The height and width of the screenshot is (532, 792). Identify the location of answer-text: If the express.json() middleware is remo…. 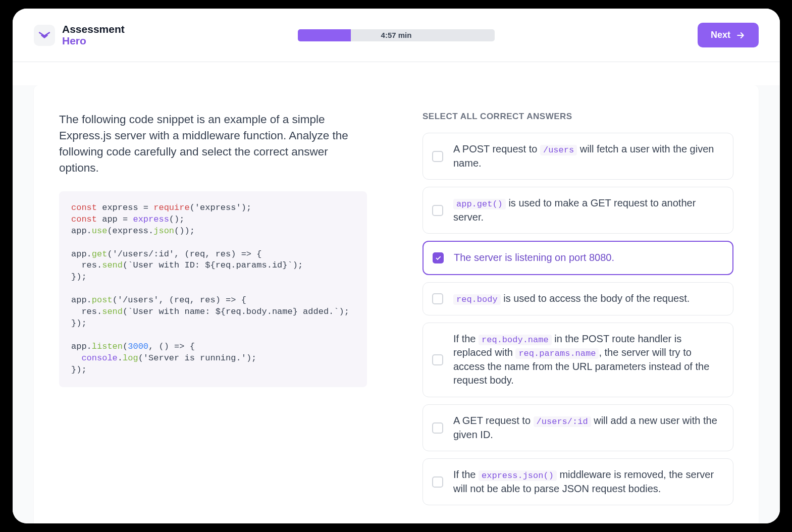
(588, 482).